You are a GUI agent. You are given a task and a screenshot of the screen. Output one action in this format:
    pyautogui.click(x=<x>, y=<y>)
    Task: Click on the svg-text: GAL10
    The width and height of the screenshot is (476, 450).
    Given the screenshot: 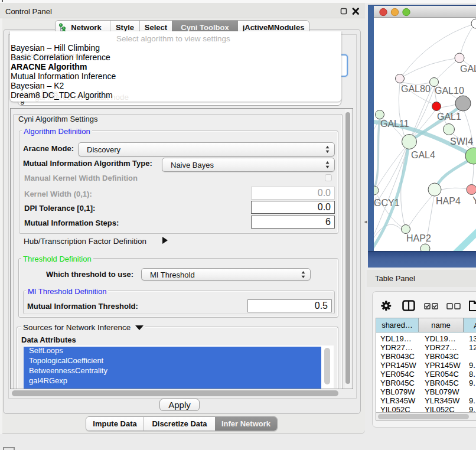 What is the action you would take?
    pyautogui.click(x=449, y=91)
    